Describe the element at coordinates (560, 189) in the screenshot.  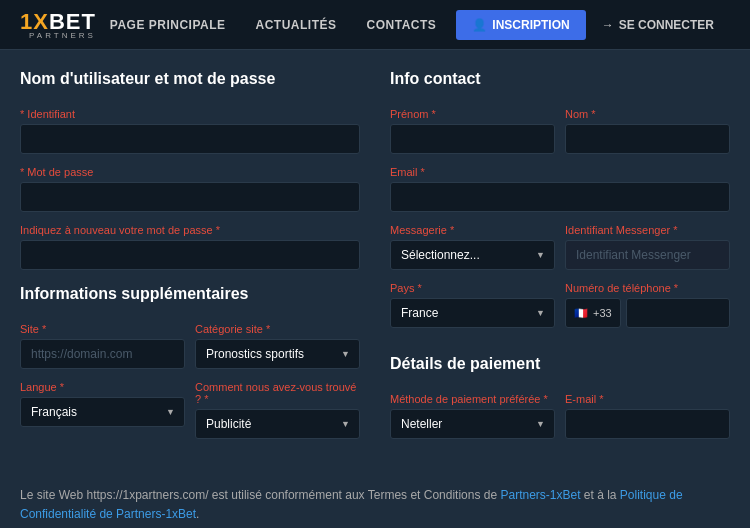
I see `email-group: Email *` at that location.